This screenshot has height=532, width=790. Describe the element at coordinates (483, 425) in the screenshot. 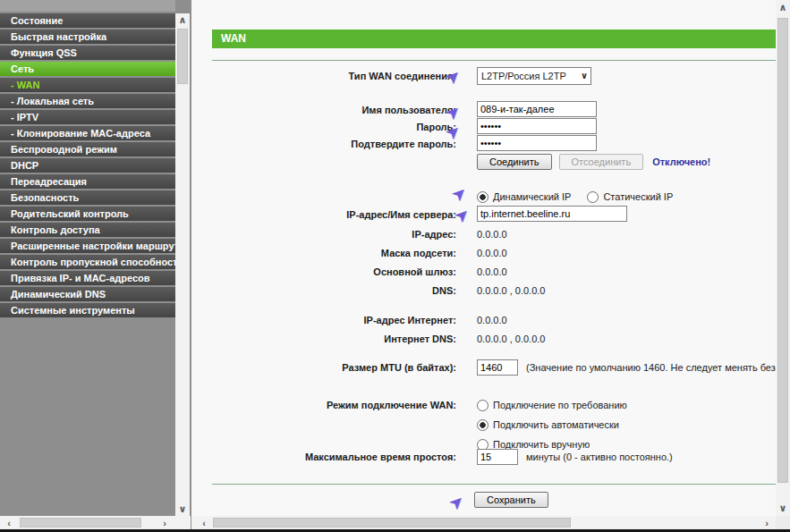

I see `wan-mode-auto-row: Подключить автоматически` at that location.